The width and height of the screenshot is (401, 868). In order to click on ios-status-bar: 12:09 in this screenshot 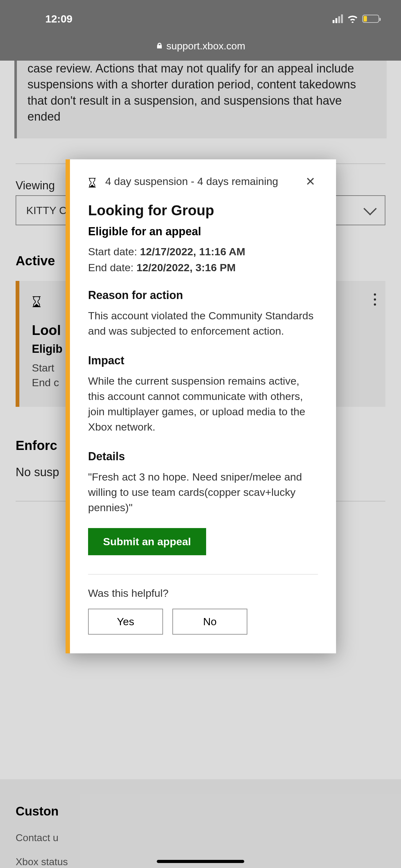, I will do `click(201, 16)`.